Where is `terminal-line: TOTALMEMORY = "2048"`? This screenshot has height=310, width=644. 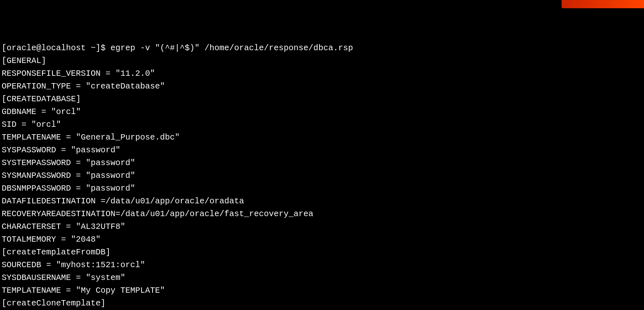 terminal-line: TOTALMEMORY = "2048" is located at coordinates (322, 240).